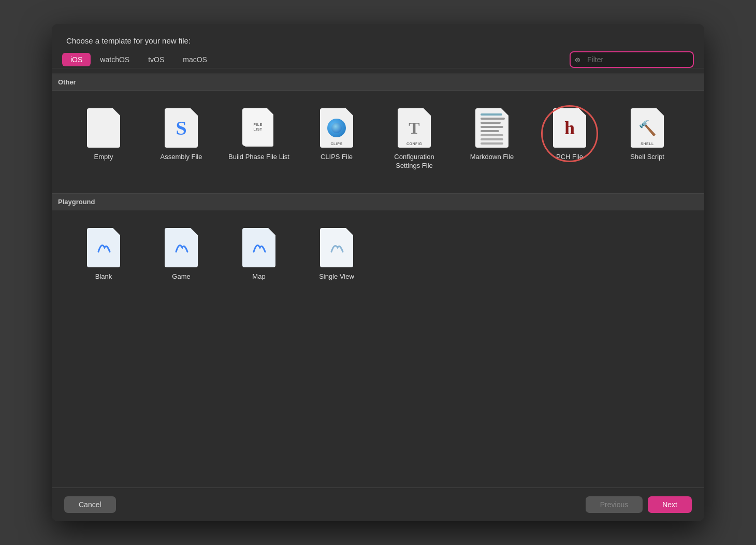 This screenshot has width=756, height=545. What do you see at coordinates (77, 60) in the screenshot?
I see `tab-ios: iOS` at bounding box center [77, 60].